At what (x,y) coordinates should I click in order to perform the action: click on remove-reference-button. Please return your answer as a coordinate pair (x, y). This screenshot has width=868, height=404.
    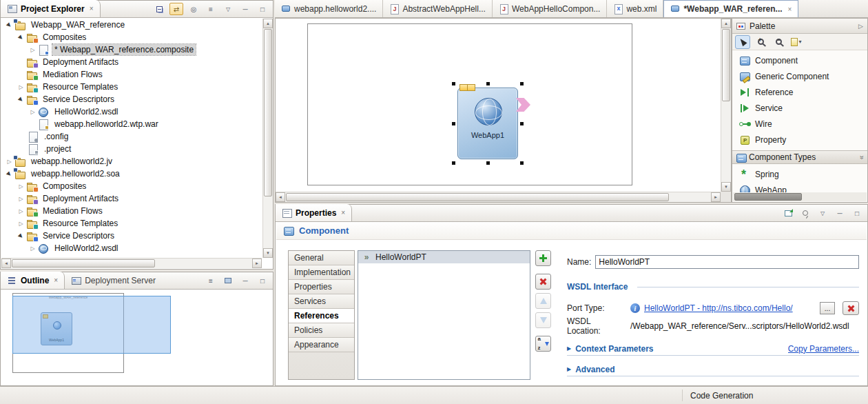
    Looking at the image, I should click on (543, 281).